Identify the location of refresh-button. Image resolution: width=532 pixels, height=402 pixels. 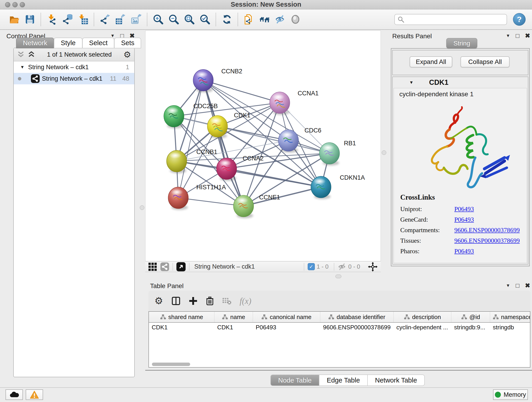
(227, 19).